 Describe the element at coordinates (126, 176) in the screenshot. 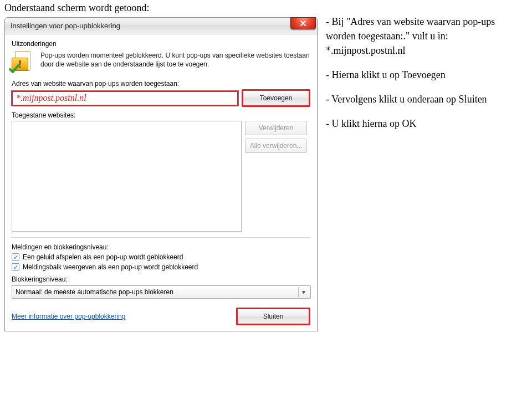

I see `allowed-sites-listbox` at that location.